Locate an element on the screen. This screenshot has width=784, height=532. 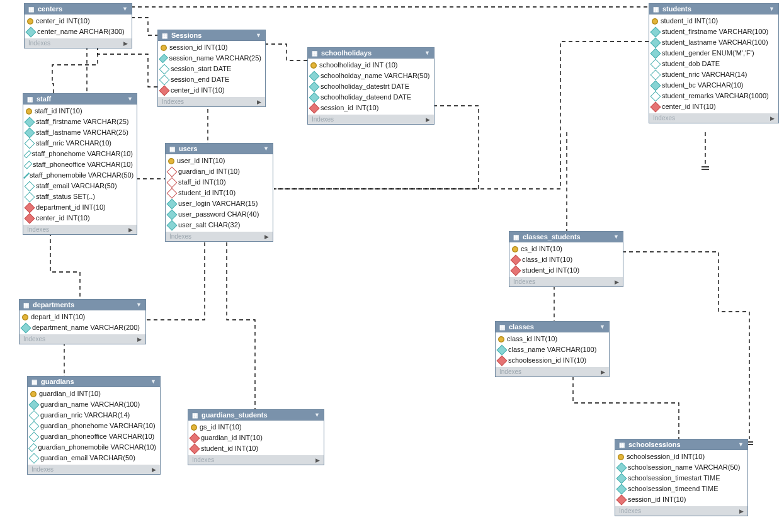
column-row: user_salt CHAR(32) is located at coordinates (219, 225).